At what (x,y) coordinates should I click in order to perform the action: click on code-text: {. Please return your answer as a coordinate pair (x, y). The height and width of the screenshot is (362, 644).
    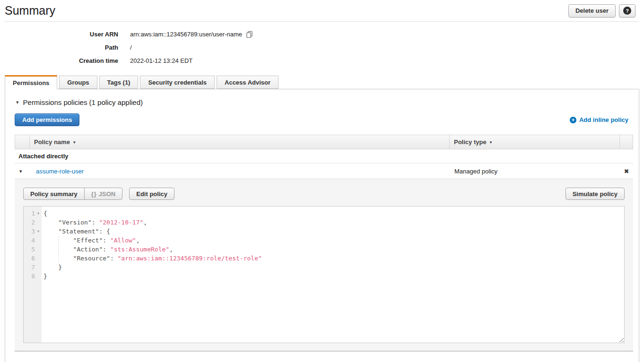
    Looking at the image, I should click on (44, 214).